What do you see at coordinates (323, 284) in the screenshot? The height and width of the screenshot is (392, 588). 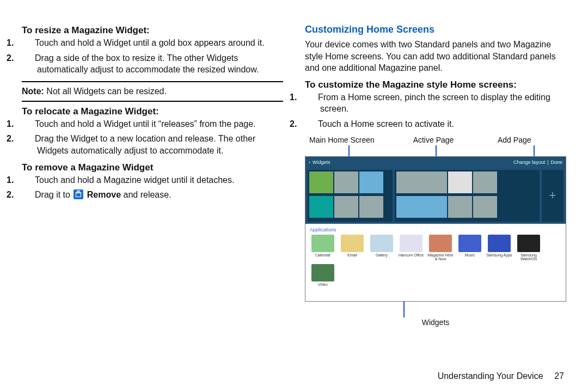 I see `app-label: Video` at bounding box center [323, 284].